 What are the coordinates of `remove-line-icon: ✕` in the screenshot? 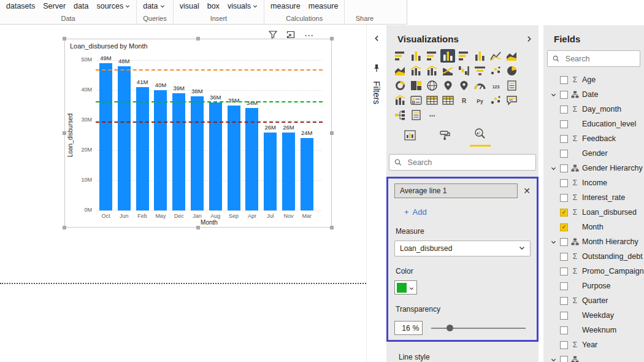 It's located at (527, 191).